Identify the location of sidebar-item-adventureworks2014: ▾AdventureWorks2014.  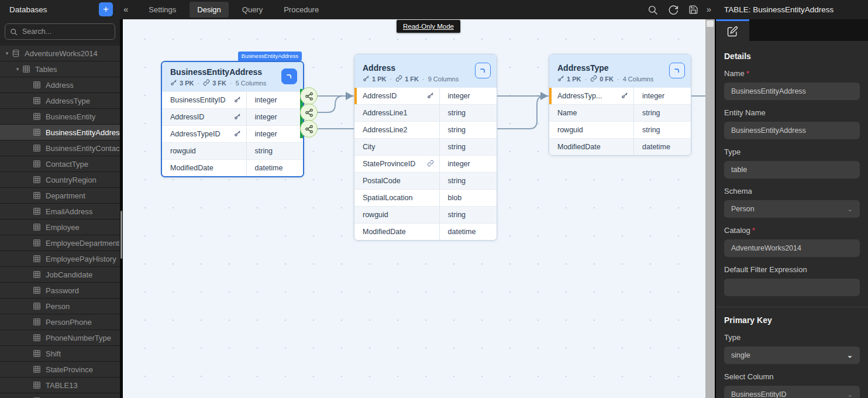
(60, 54).